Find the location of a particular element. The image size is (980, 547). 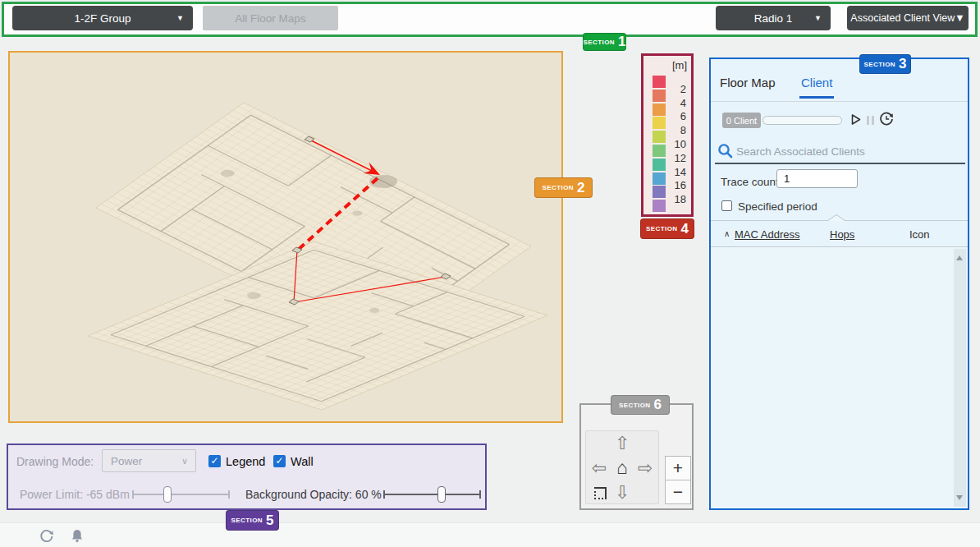

section-number: 4 is located at coordinates (685, 229).